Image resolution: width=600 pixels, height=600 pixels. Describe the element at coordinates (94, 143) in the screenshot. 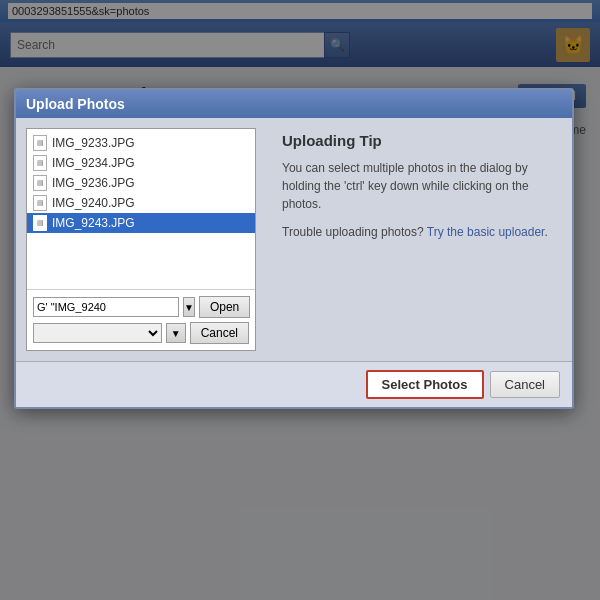

I see `file-name: IMG_9233.JPG` at that location.